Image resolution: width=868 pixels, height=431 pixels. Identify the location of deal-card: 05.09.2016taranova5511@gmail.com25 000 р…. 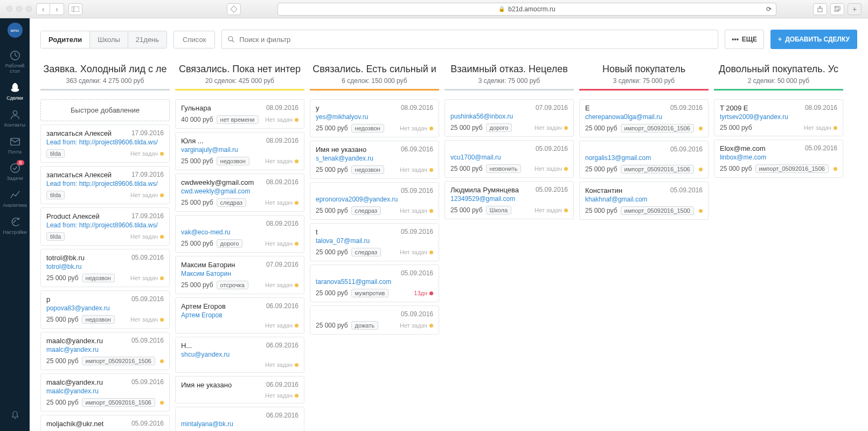
(374, 283).